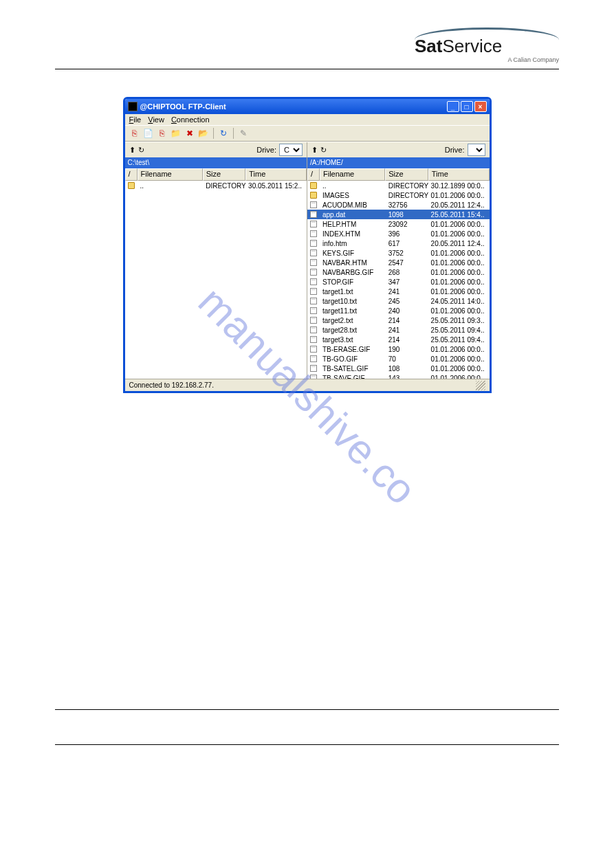  I want to click on status-text: Connected to 192.168.2.77., so click(172, 385).